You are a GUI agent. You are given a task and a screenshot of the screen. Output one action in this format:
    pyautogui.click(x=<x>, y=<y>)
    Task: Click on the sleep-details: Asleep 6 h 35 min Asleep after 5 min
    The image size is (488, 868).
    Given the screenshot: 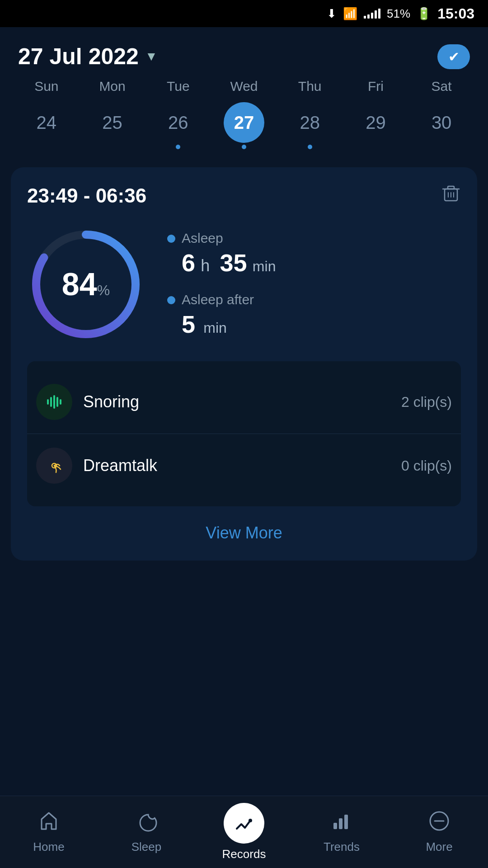 What is the action you would take?
    pyautogui.click(x=314, y=284)
    